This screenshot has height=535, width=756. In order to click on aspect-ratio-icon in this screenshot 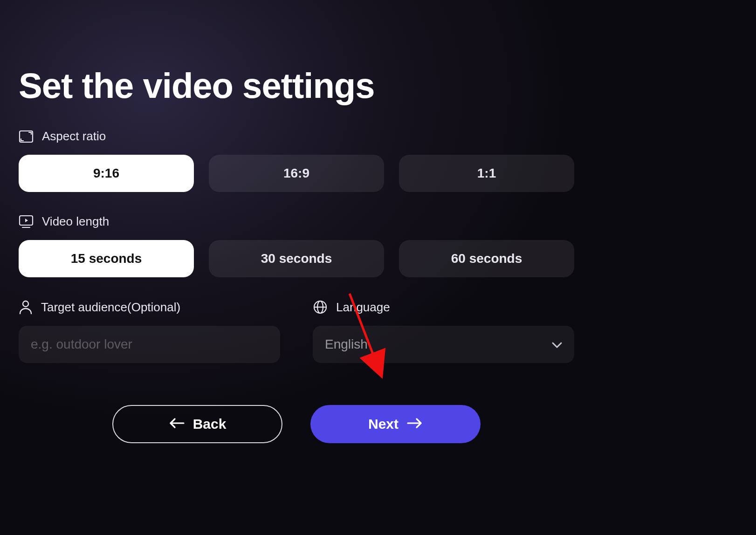, I will do `click(26, 137)`.